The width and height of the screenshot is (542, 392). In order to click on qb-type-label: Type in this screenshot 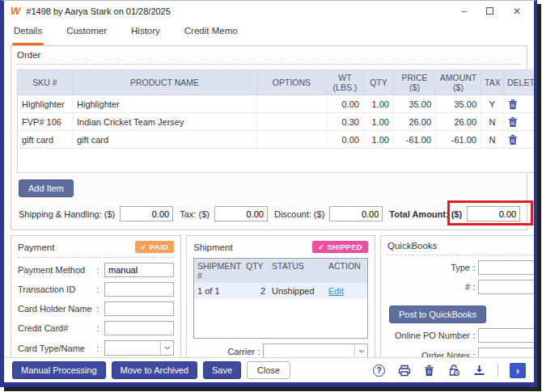, I will do `click(429, 268)`.